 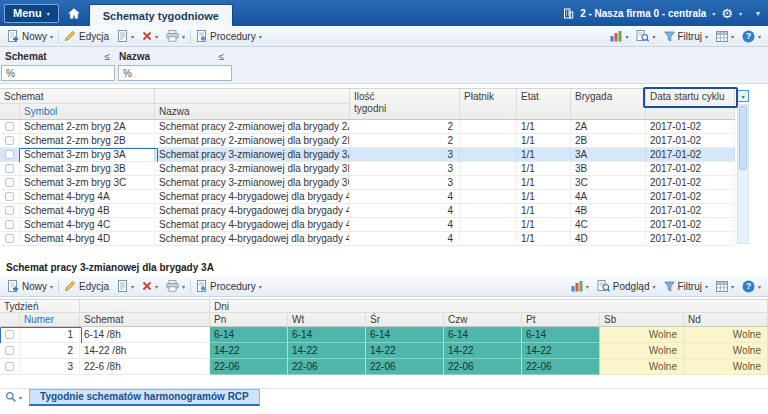 What do you see at coordinates (405, 104) in the screenshot?
I see `column-header-ilosc-tygodni: Ilość tygodni` at bounding box center [405, 104].